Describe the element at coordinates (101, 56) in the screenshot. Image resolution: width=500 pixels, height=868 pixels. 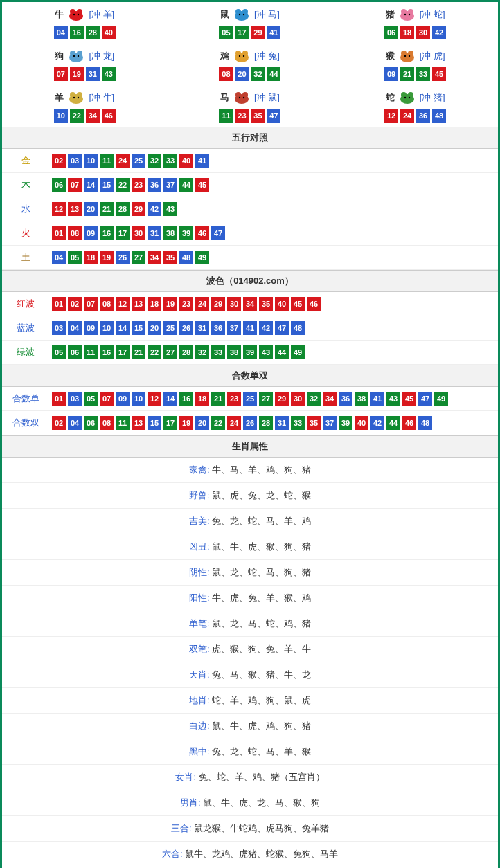
I see `zodiac-conflict: [冲 龙]` at that location.